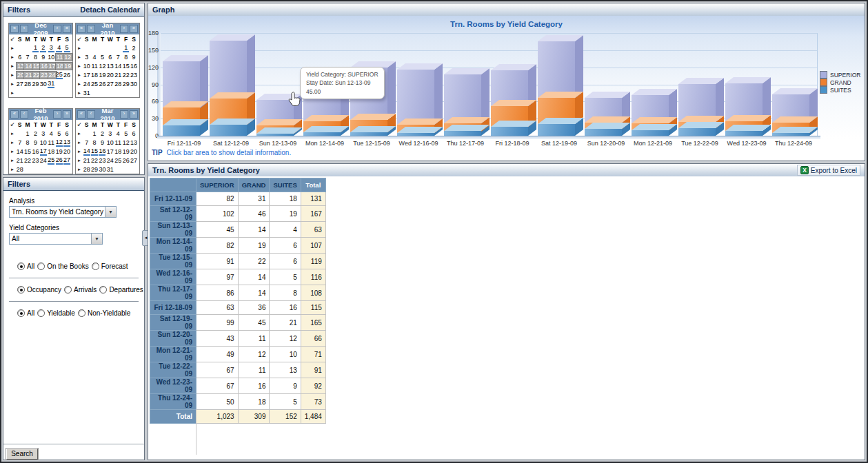 Image resolution: width=868 pixels, height=463 pixels. What do you see at coordinates (26, 313) in the screenshot?
I see `radio-option-all: All` at bounding box center [26, 313].